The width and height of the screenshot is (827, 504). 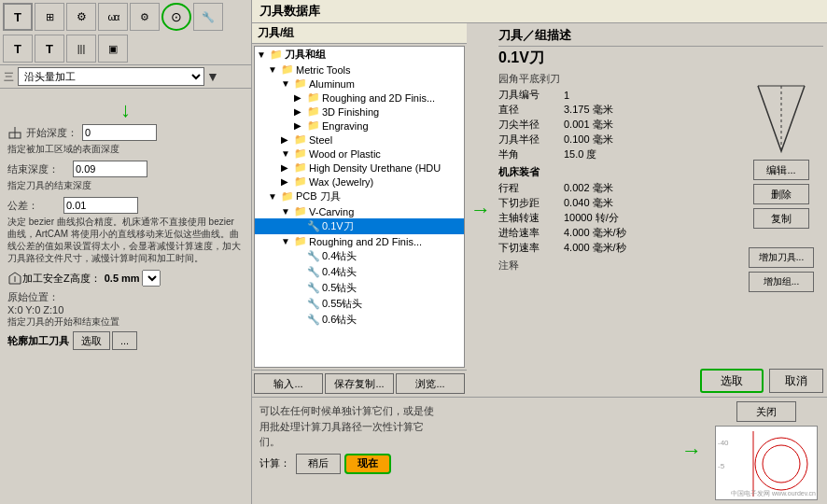 What do you see at coordinates (359, 97) in the screenshot?
I see `tree-item-3: ▶ 📁 Roughing and 2D Finis...` at bounding box center [359, 97].